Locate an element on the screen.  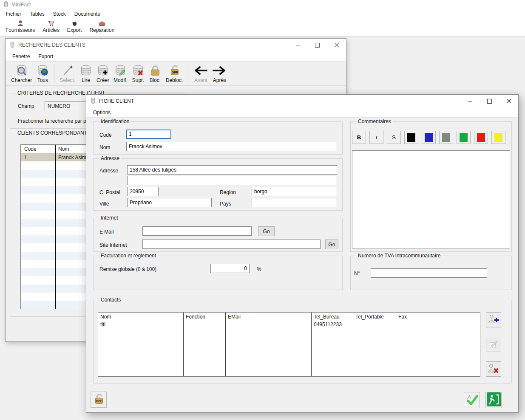
creer-button: Créer is located at coordinates (103, 74).